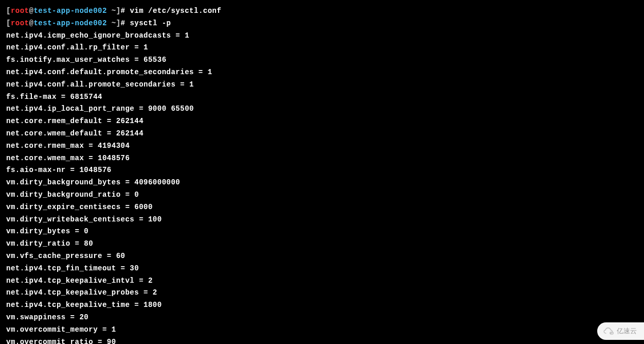  Describe the element at coordinates (620, 331) in the screenshot. I see `watermark-badge: 亿速云` at that location.